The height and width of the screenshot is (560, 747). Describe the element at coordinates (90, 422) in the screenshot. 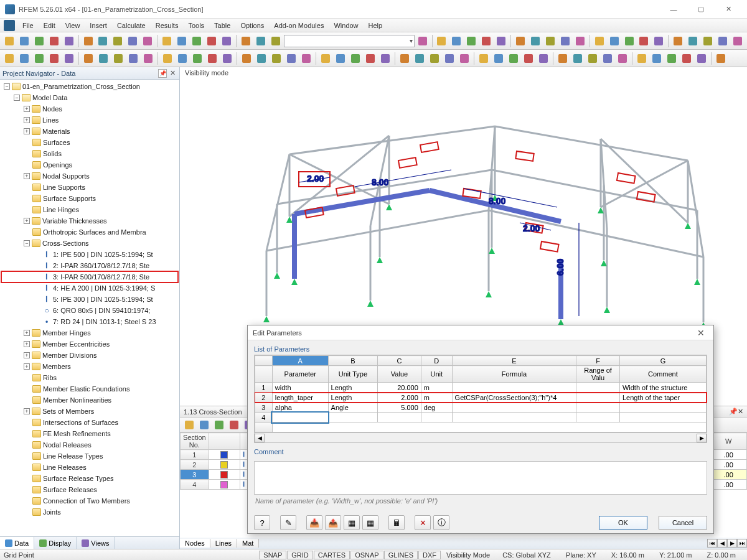

I see `tree-node: Intersections of Surfaces` at that location.